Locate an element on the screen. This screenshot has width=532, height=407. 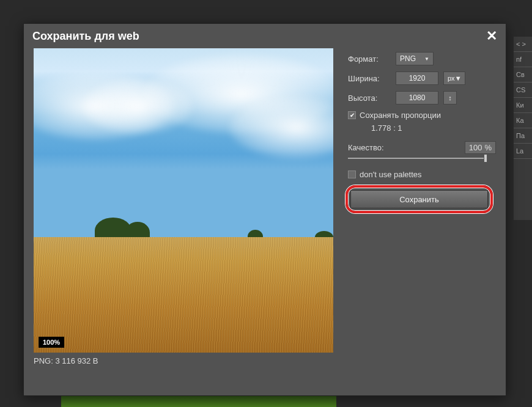
quality-value: 100% is located at coordinates (481, 148).